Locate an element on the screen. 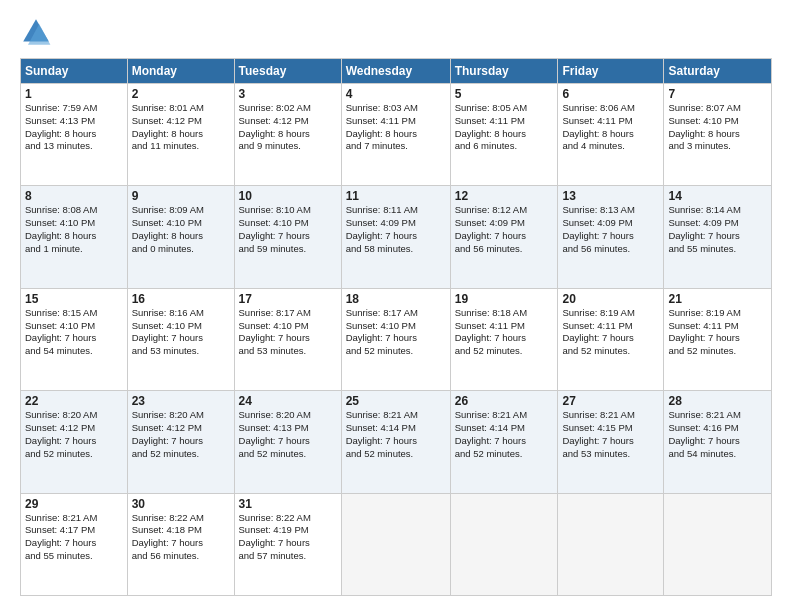 The height and width of the screenshot is (612, 792). calendar-cell: 20Sunrise: 8:19 AMSunset: 4:11 PMDayligh… is located at coordinates (611, 339).